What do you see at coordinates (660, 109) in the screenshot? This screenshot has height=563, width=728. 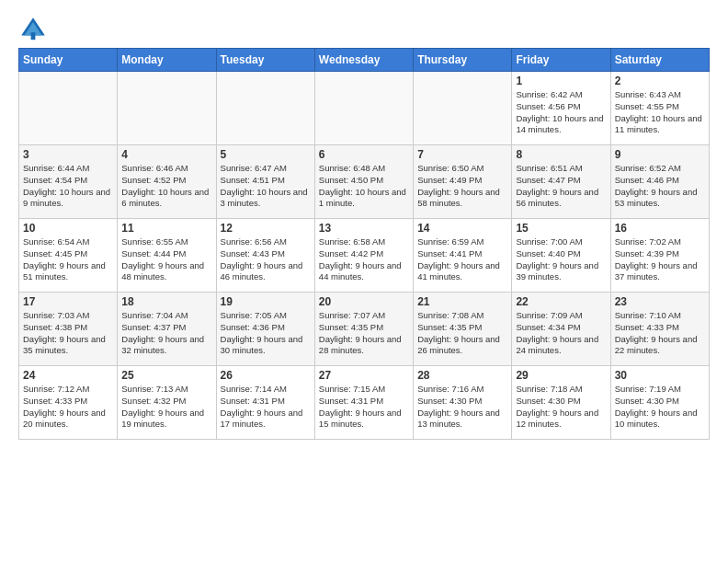 I see `calendar-cell: 2Sunrise: 6:43 AM Sunset: 4:55 PM Daylig…` at bounding box center [660, 109].